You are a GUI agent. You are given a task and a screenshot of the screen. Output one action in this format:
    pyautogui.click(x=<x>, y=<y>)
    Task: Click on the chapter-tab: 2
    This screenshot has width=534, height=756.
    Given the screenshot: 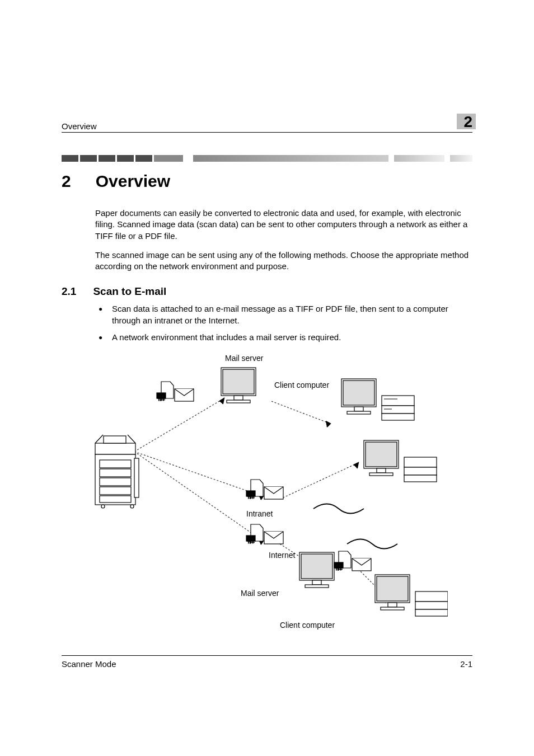 What is the action you would take?
    pyautogui.click(x=465, y=121)
    